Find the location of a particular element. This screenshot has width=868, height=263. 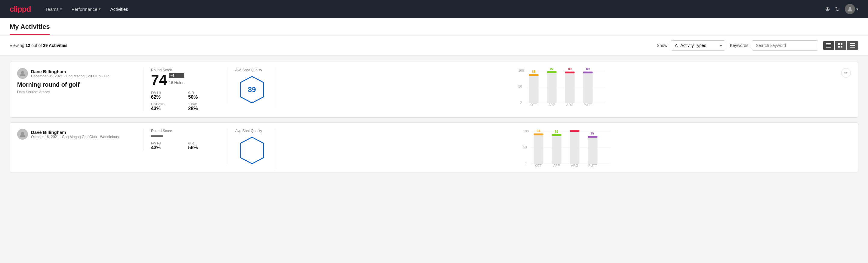

fw-hit-value: 62% is located at coordinates (167, 97).